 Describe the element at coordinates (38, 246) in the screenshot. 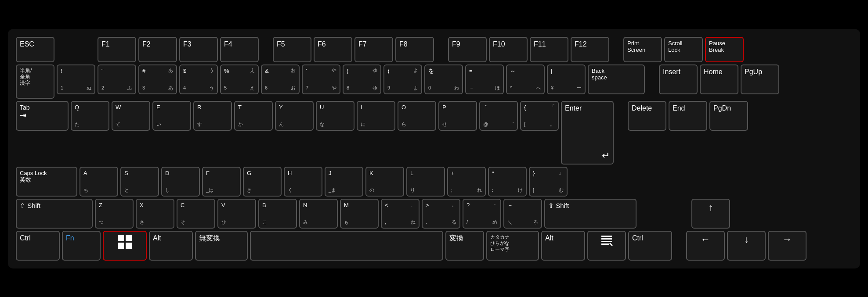

I see `key-ctrl-left: Ctrl` at that location.